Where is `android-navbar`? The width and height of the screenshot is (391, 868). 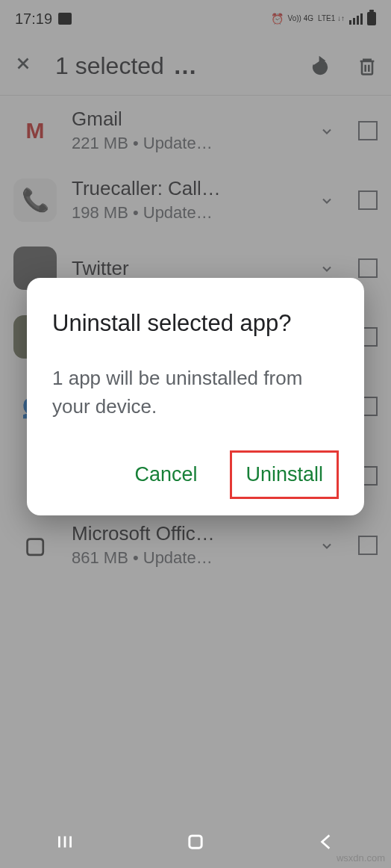 android-navbar is located at coordinates (196, 844).